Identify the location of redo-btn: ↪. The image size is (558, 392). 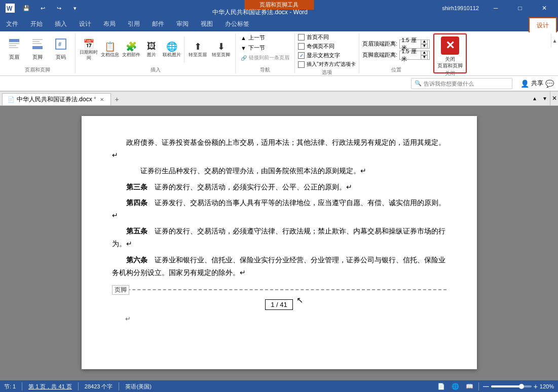
(59, 8).